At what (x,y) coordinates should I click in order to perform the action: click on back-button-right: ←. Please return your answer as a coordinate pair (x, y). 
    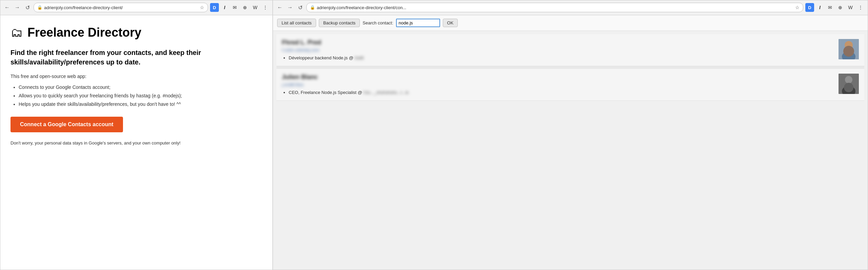
    Looking at the image, I should click on (280, 7).